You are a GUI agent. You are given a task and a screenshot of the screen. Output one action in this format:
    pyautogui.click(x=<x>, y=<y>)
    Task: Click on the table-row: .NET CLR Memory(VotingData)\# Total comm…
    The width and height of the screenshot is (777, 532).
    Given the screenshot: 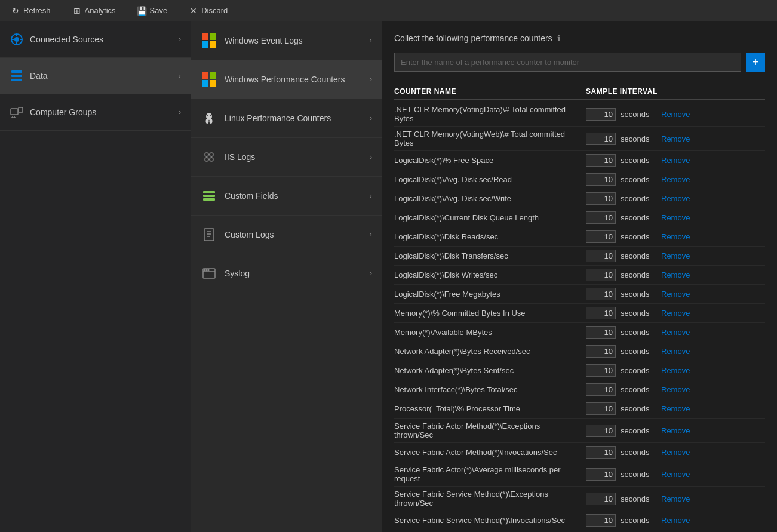 What is the action you would take?
    pyautogui.click(x=579, y=115)
    